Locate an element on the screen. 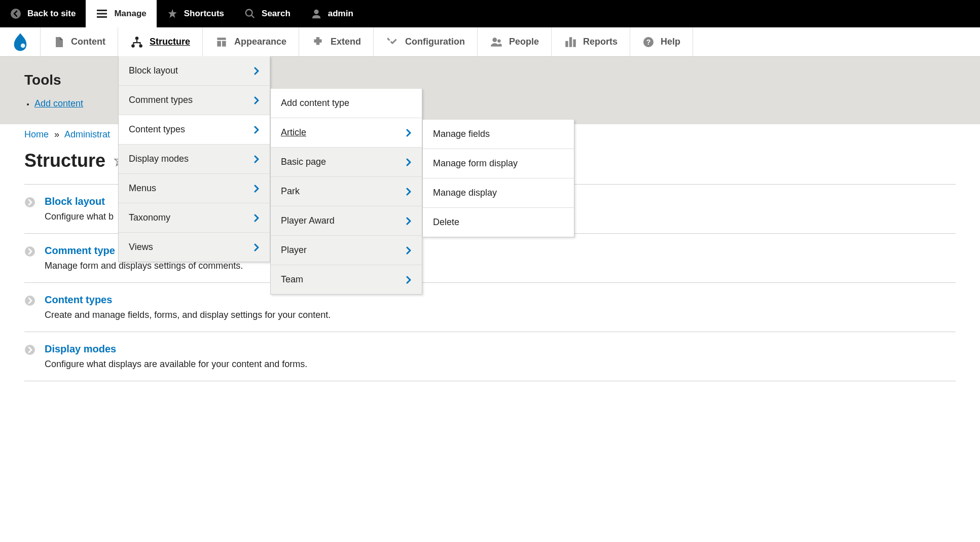 Image resolution: width=980 pixels, height=542 pixels. extend-icon is located at coordinates (318, 42).